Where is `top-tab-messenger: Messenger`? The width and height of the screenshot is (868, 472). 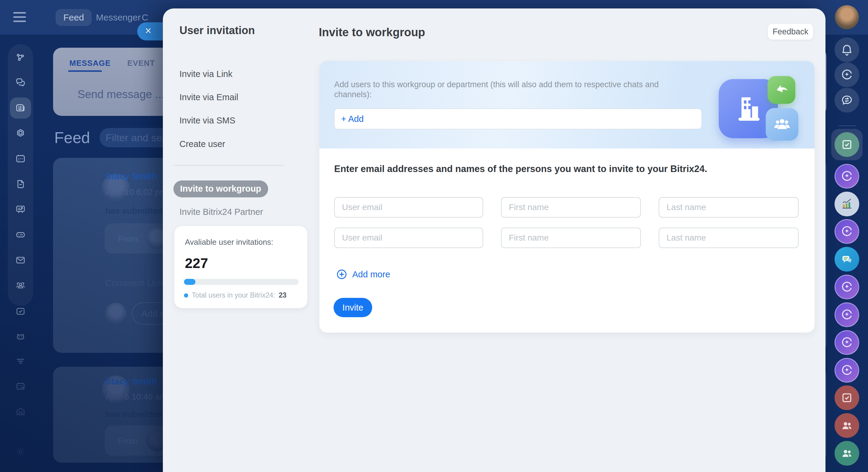
top-tab-messenger: Messenger is located at coordinates (118, 18).